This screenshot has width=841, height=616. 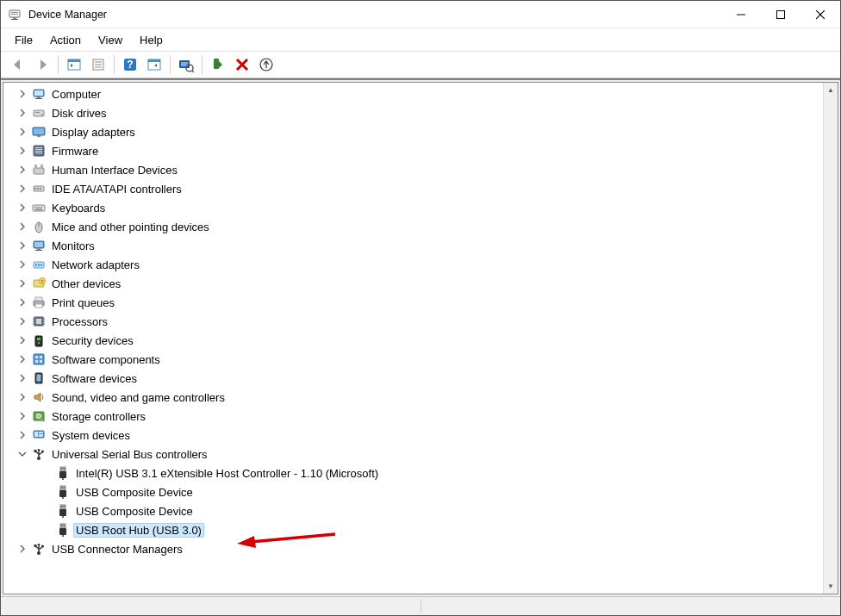 What do you see at coordinates (415, 473) in the screenshot?
I see `tree-item: Intel(R) USB 3.1 eXtensible Host Control…` at bounding box center [415, 473].